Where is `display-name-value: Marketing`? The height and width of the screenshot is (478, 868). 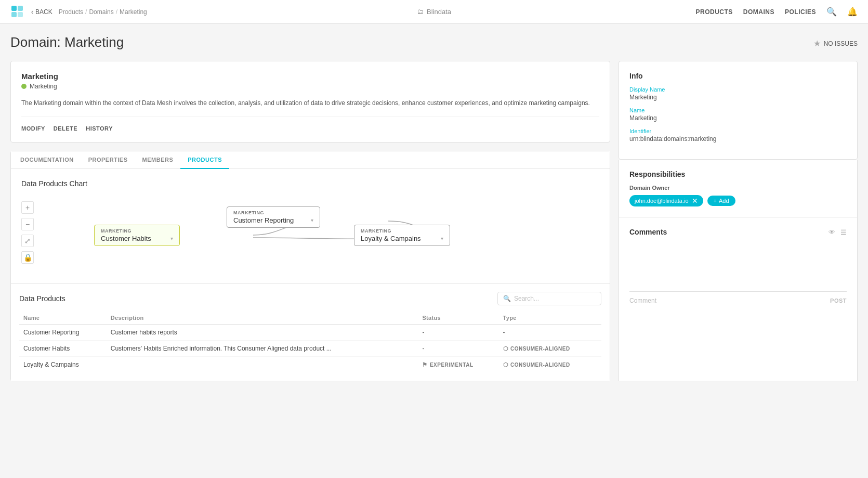 display-name-value: Marketing is located at coordinates (738, 97).